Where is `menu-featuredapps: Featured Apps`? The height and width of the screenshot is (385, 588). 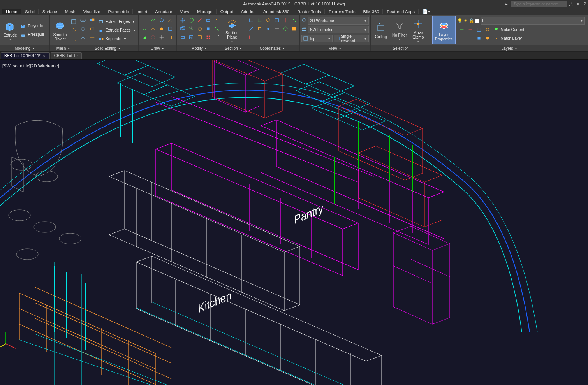
menu-featuredapps: Featured Apps is located at coordinates (401, 12).